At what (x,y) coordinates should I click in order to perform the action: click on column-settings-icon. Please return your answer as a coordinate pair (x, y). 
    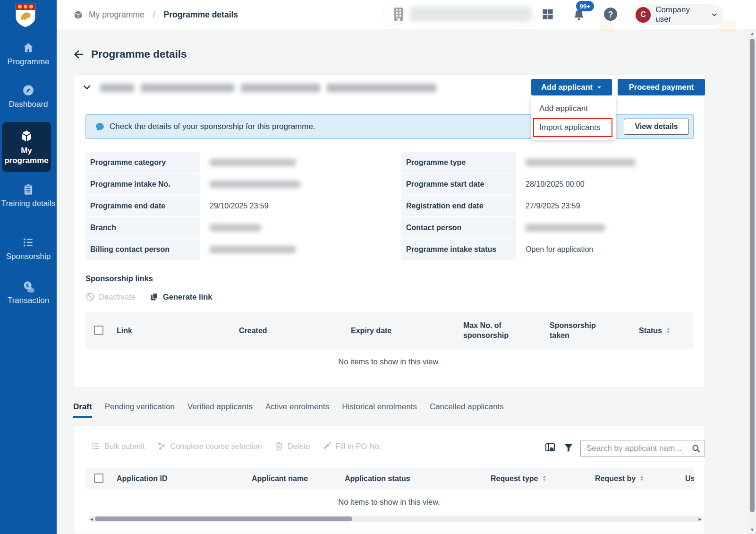
    Looking at the image, I should click on (550, 448).